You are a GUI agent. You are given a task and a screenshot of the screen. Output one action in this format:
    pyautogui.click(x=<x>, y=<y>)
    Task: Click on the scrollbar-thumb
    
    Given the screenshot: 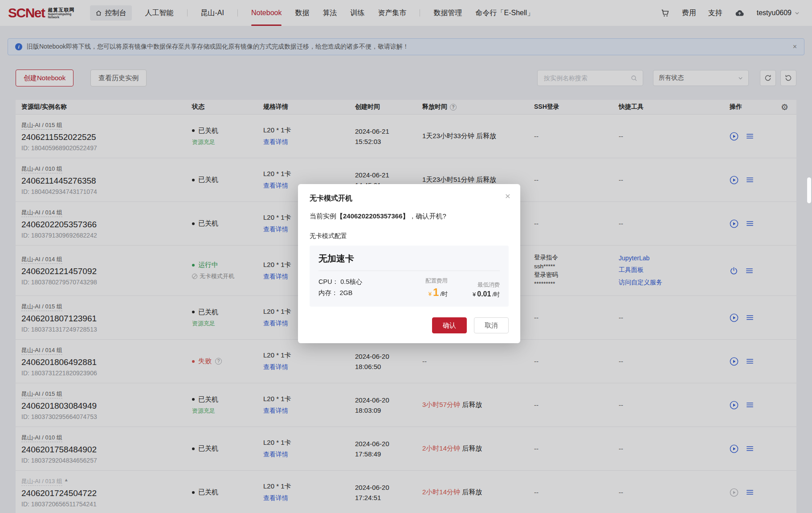 What is the action you would take?
    pyautogui.click(x=809, y=190)
    